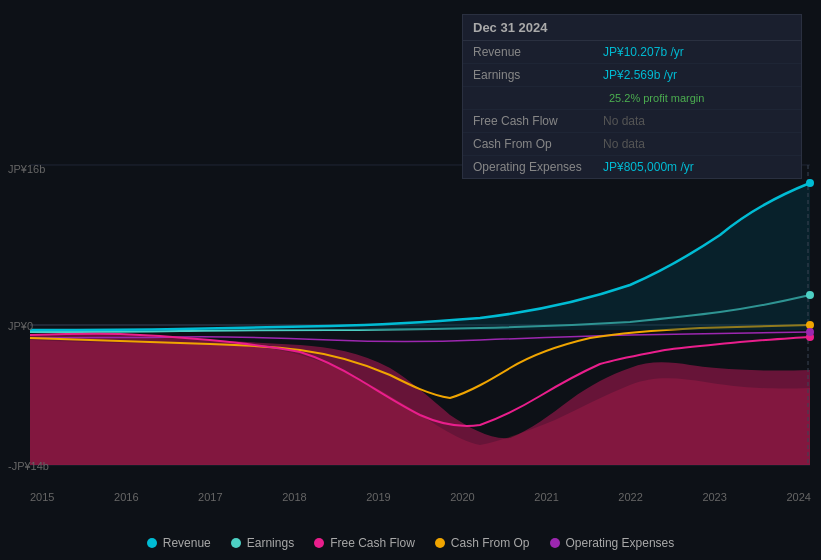 The image size is (821, 560). What do you see at coordinates (538, 121) in the screenshot?
I see `tooltip-label-fcf: Free Cash Flow` at bounding box center [538, 121].